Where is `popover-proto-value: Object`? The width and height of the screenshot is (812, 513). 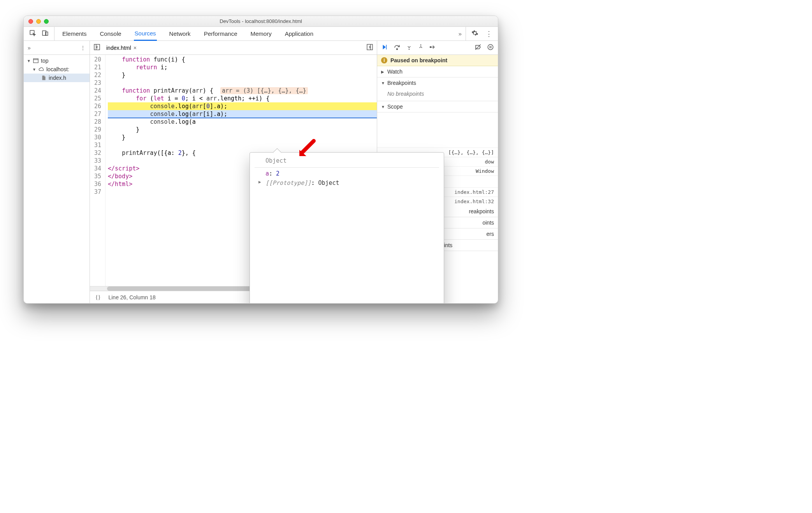 popover-proto-value: Object is located at coordinates (329, 183).